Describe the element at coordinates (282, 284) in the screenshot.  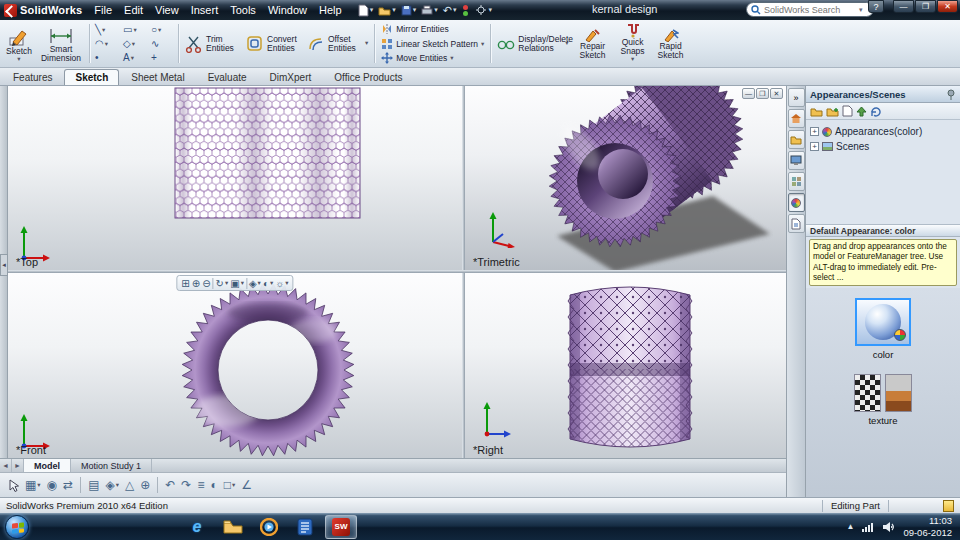
I see `appearance-icon: ☼▾` at that location.